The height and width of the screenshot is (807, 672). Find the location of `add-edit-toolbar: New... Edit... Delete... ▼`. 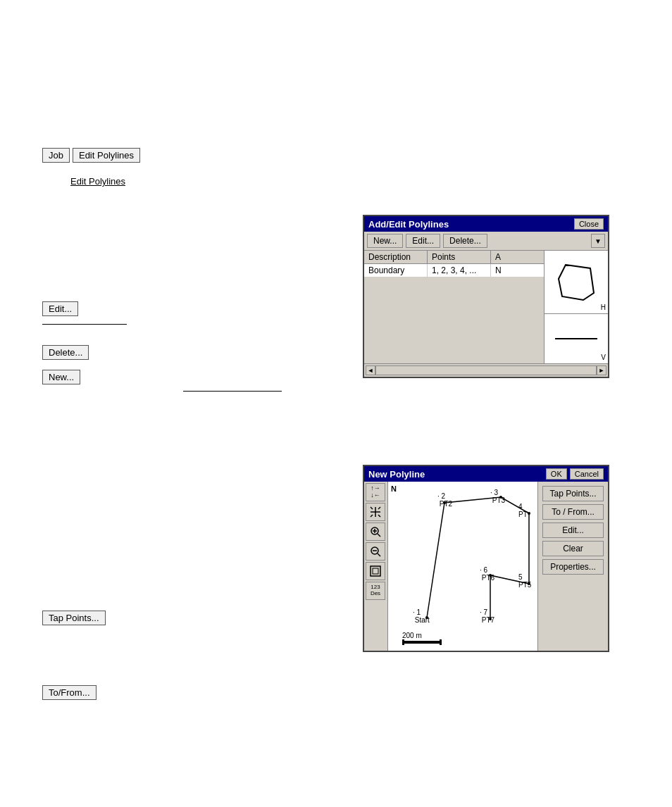

add-edit-toolbar: New... Edit... Delete... ▼ is located at coordinates (486, 241).